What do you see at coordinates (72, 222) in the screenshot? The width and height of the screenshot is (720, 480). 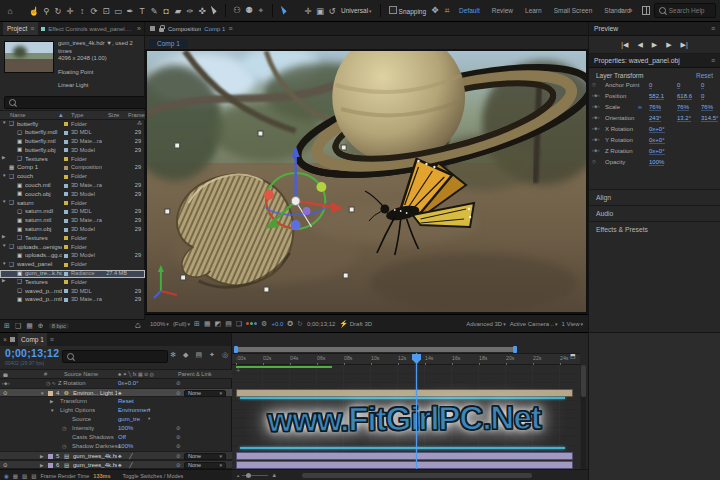 I see `project-row: ▣ saturn.mtl 3D Mate...rary 29` at bounding box center [72, 222].